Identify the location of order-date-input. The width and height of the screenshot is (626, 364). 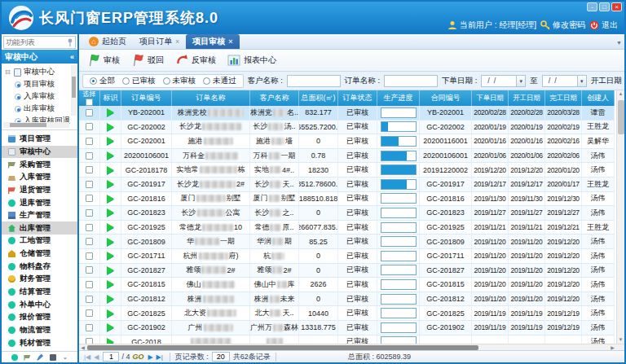
(499, 81).